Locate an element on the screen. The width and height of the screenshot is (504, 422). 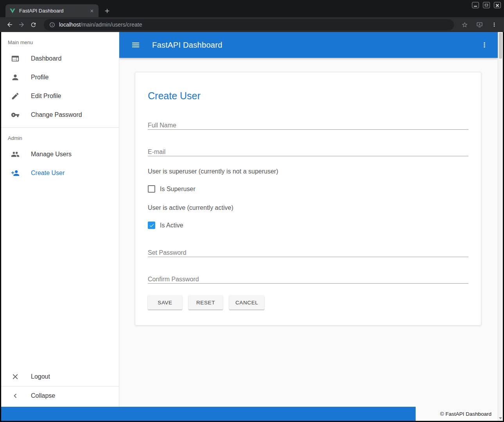
superuser-checkbox is located at coordinates (152, 189).